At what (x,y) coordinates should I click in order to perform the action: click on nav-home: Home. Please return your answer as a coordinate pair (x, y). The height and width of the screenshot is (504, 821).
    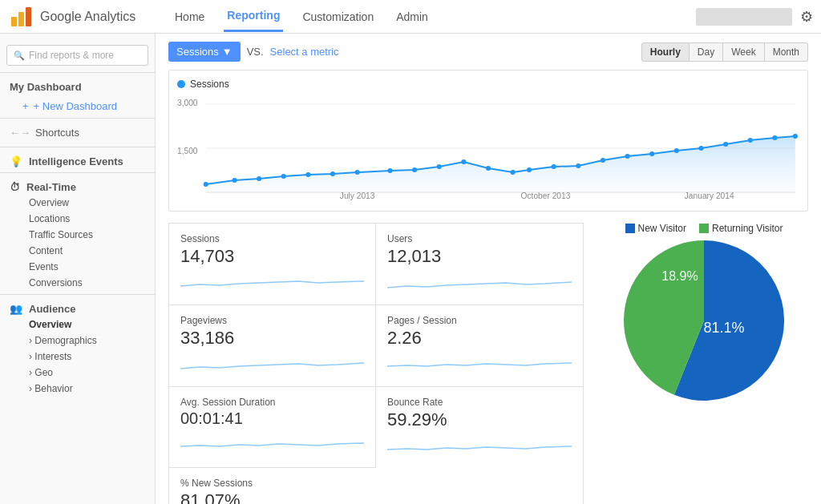
    Looking at the image, I should click on (189, 17).